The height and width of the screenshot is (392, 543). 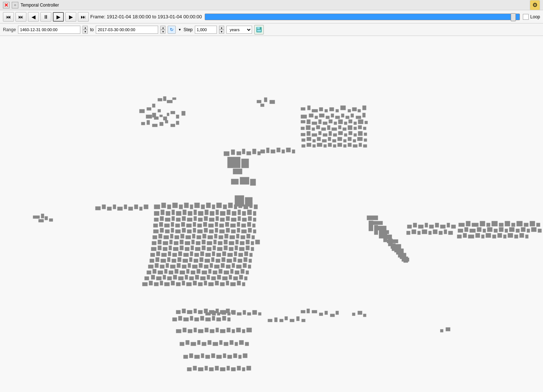 I want to click on next-frame-button: ▶, so click(x=71, y=17).